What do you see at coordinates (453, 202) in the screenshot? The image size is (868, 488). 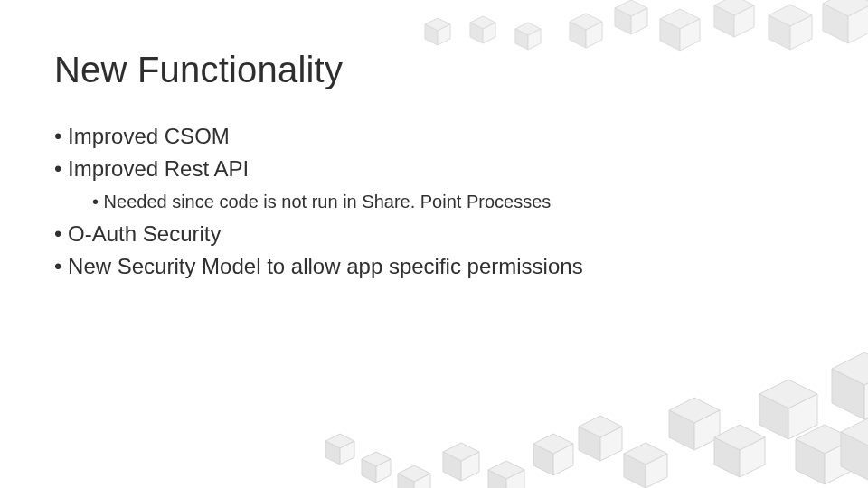 I see `sub-bullet-list: Needed since code is not run in Share. P…` at bounding box center [453, 202].